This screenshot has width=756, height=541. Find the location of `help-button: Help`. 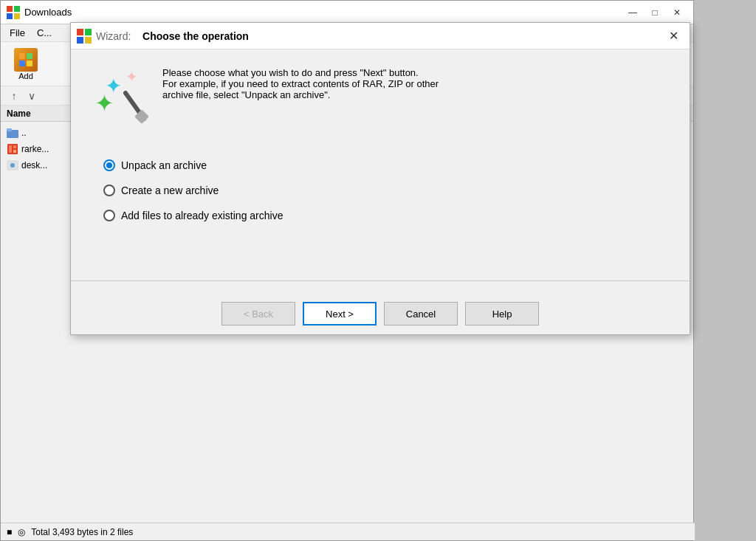

help-button: Help is located at coordinates (502, 314).